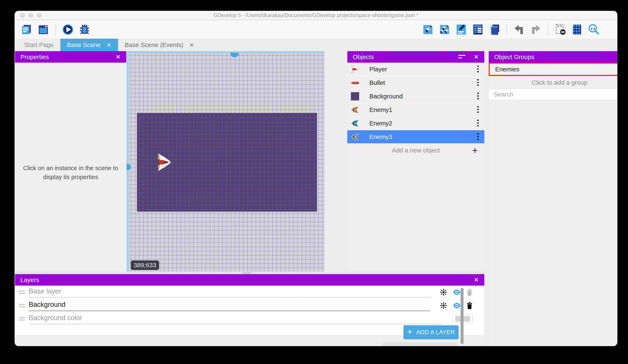 This screenshot has width=628, height=364. What do you see at coordinates (145, 265) in the screenshot?
I see `cursor-coordinates-badge: 389;633` at bounding box center [145, 265].